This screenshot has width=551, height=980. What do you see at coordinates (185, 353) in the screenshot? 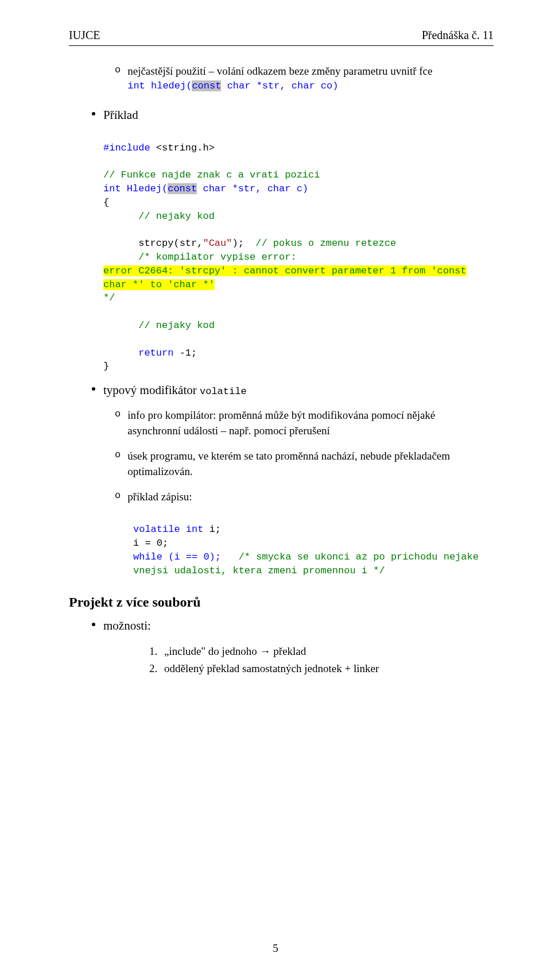
I see `code-text: -1` at bounding box center [185, 353].